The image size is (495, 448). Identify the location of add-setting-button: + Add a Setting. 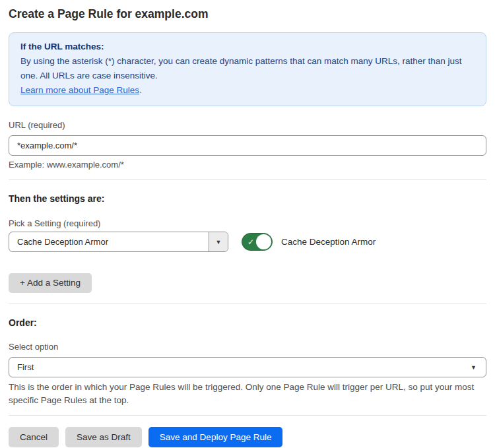
(50, 283).